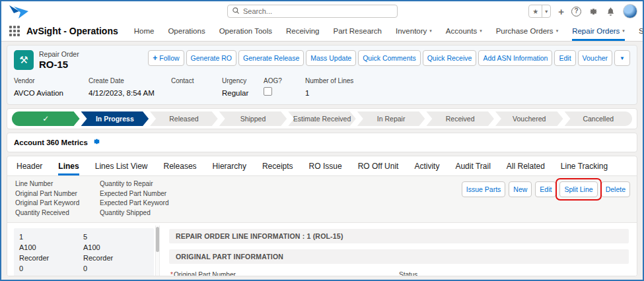 The height and width of the screenshot is (281, 644). What do you see at coordinates (166, 58) in the screenshot?
I see `follow-button: +Follow` at bounding box center [166, 58].